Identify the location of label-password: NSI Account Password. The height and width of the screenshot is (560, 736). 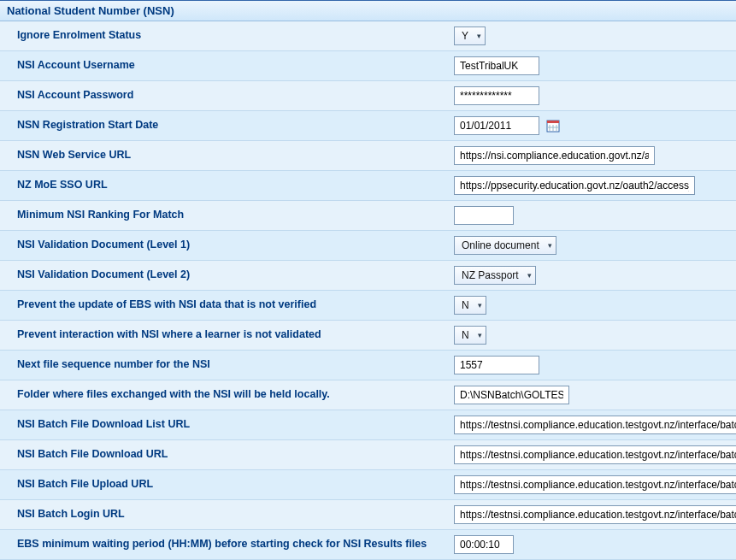
(227, 96).